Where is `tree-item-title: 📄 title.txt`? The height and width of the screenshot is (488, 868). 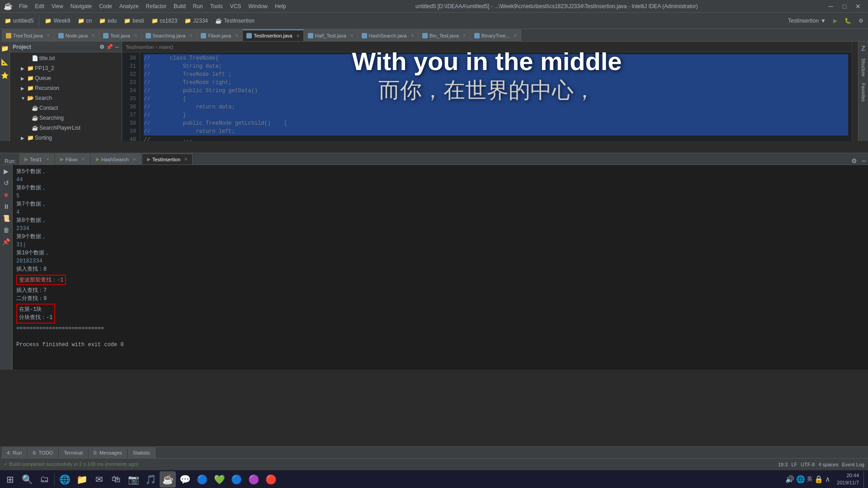
tree-item-title: 📄 title.txt is located at coordinates (66, 58).